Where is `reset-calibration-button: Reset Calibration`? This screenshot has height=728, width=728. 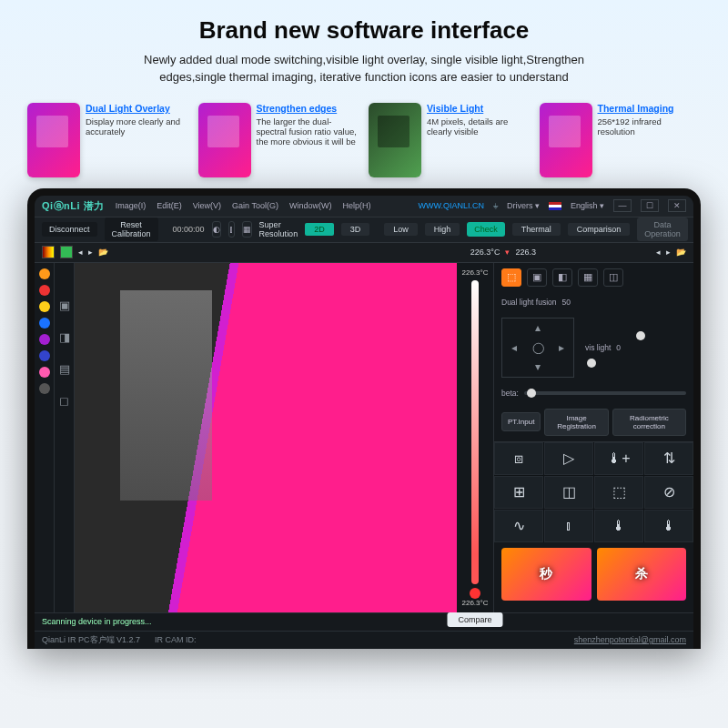 reset-calibration-button: Reset Calibration is located at coordinates (131, 229).